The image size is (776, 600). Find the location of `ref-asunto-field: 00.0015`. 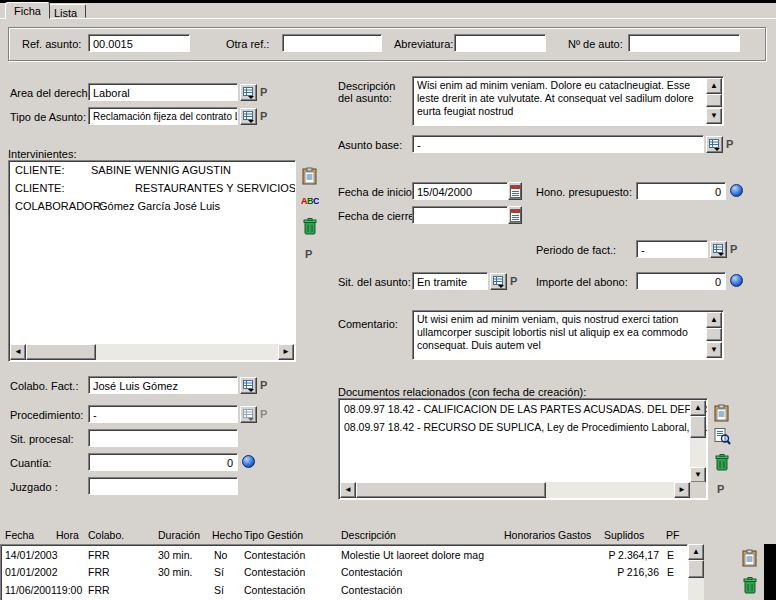

ref-asunto-field: 00.0015 is located at coordinates (139, 43).